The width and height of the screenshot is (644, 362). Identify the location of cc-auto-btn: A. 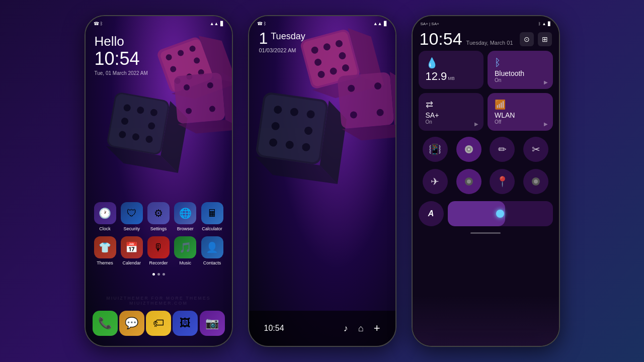
(431, 214).